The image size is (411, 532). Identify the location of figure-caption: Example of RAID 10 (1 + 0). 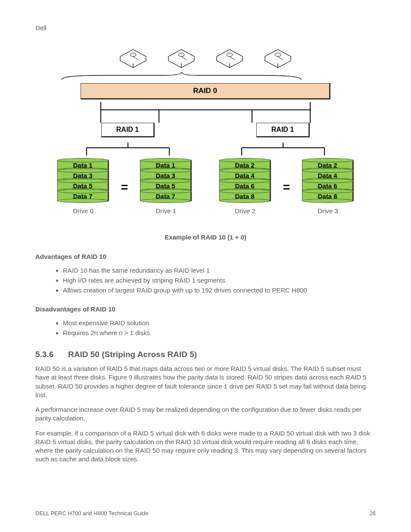
(206, 237).